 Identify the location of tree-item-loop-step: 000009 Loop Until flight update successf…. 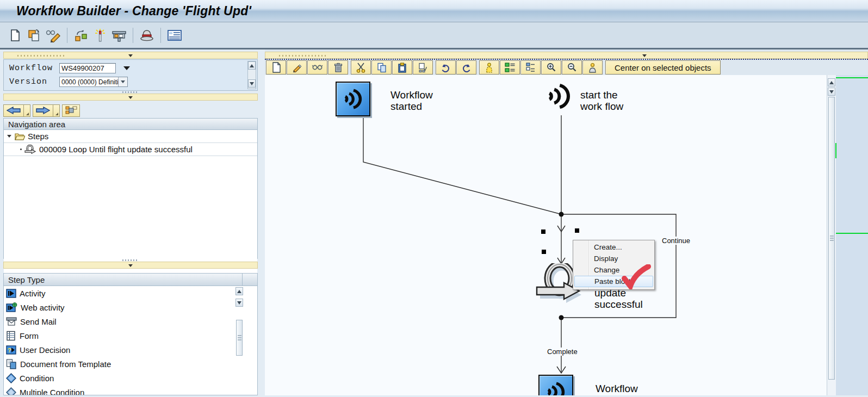
(131, 150).